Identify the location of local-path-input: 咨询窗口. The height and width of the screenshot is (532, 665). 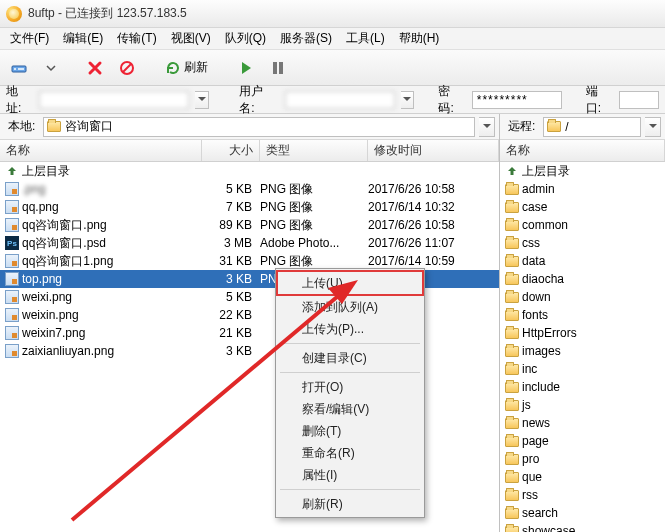
(259, 127).